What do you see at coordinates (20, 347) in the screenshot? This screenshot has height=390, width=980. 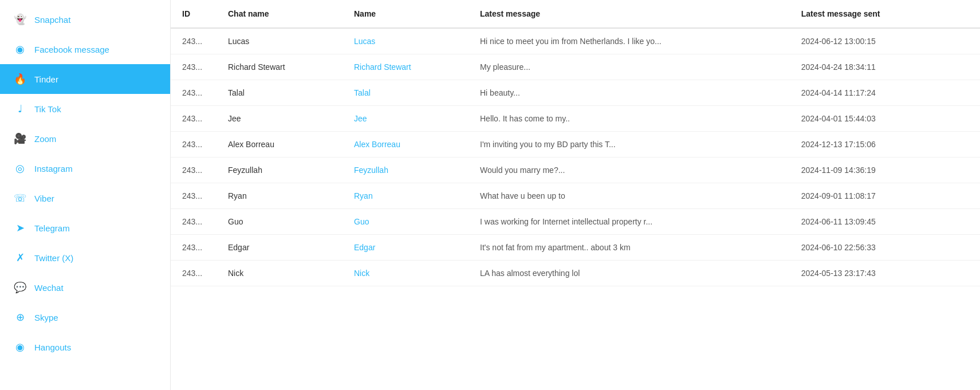 I see `hangouts-icon: ◉` at bounding box center [20, 347].